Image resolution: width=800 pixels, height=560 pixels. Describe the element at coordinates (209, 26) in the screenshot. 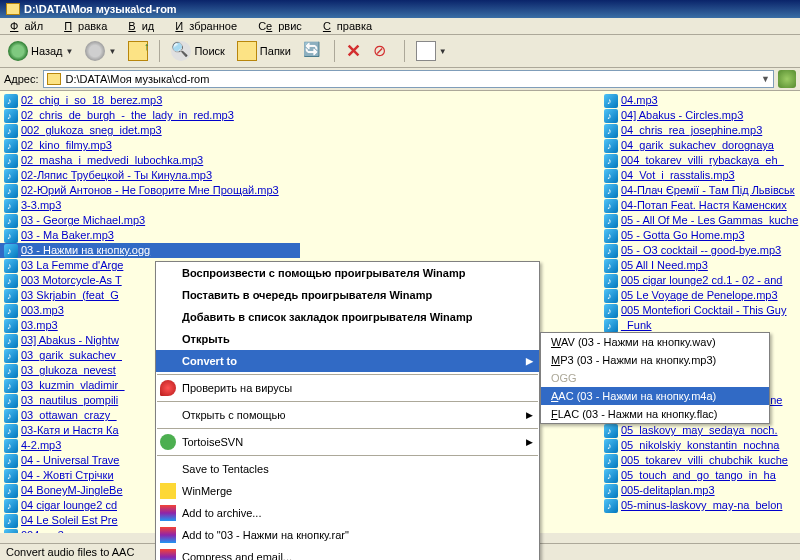

I see `menu-favorites: Избранное` at that location.